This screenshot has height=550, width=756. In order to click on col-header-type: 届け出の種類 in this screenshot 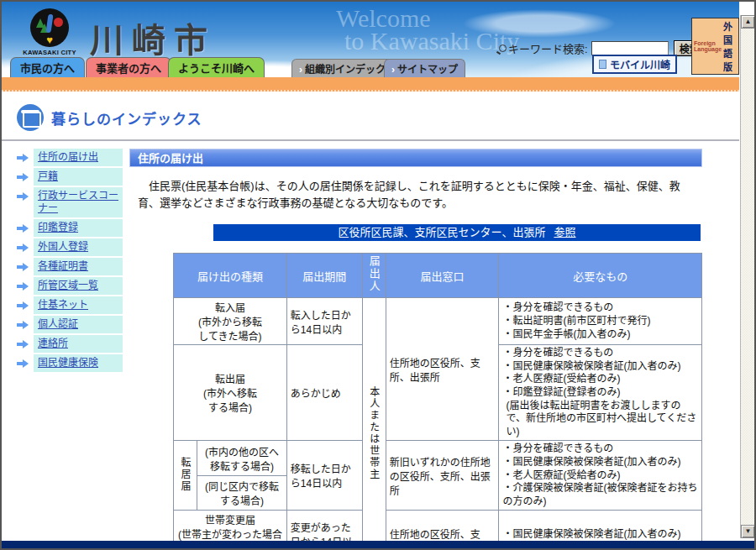, I will do `click(230, 275)`.